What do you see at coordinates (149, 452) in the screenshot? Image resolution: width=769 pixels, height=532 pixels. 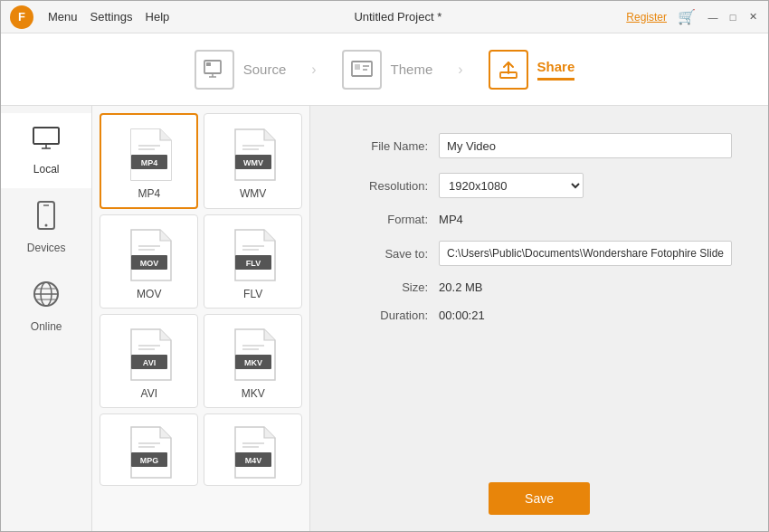 I see `mpg-file-icon: MPG` at bounding box center [149, 452].